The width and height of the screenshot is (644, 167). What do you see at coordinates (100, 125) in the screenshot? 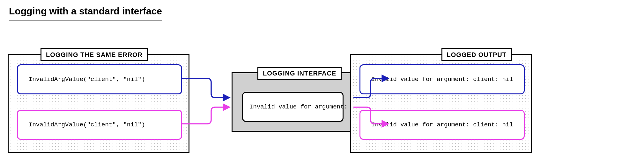
I see `input-call-magenta: InvalidArgValue("client", "nil")` at bounding box center [100, 125].